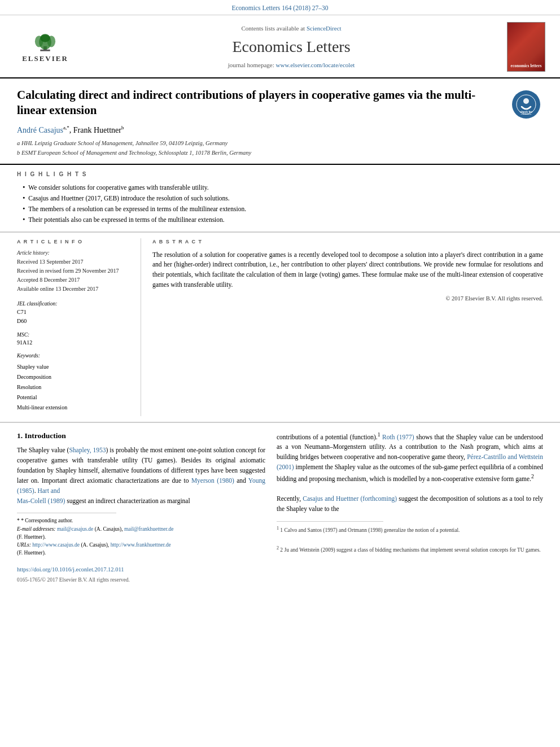  What do you see at coordinates (280, 8) in the screenshot?
I see `citation-text: Economics Letters 164 (2018) 27–30` at bounding box center [280, 8].